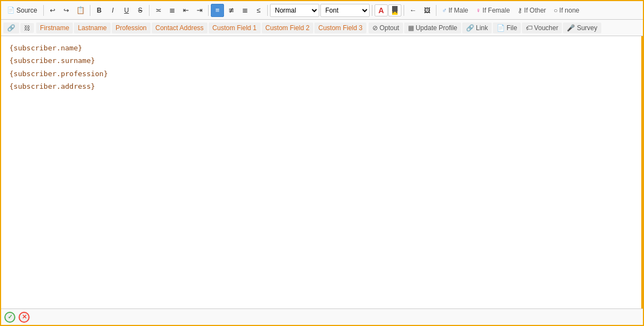 This screenshot has width=644, height=326. Describe the element at coordinates (27, 28) in the screenshot. I see `unlink-button: ⛓` at that location.